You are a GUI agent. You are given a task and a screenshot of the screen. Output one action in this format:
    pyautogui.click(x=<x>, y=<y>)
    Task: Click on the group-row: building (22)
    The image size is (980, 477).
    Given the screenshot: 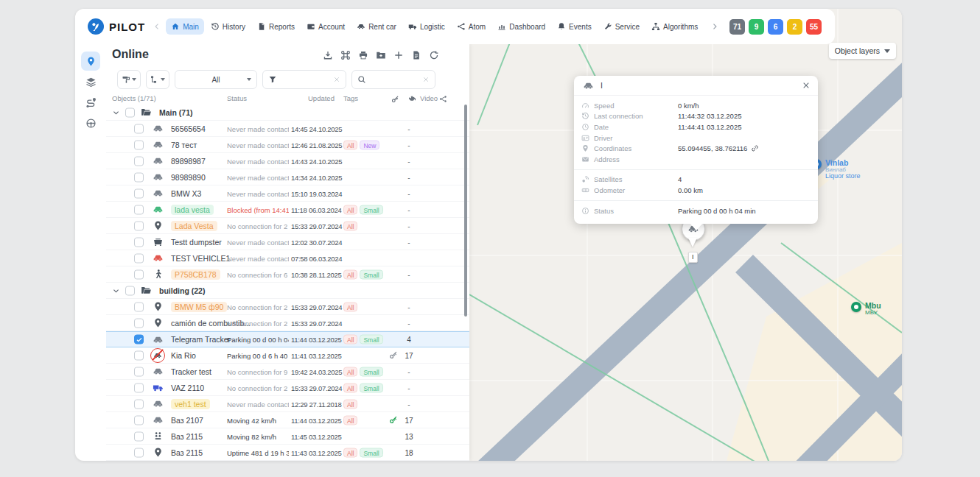 What is the action you would take?
    pyautogui.click(x=287, y=291)
    